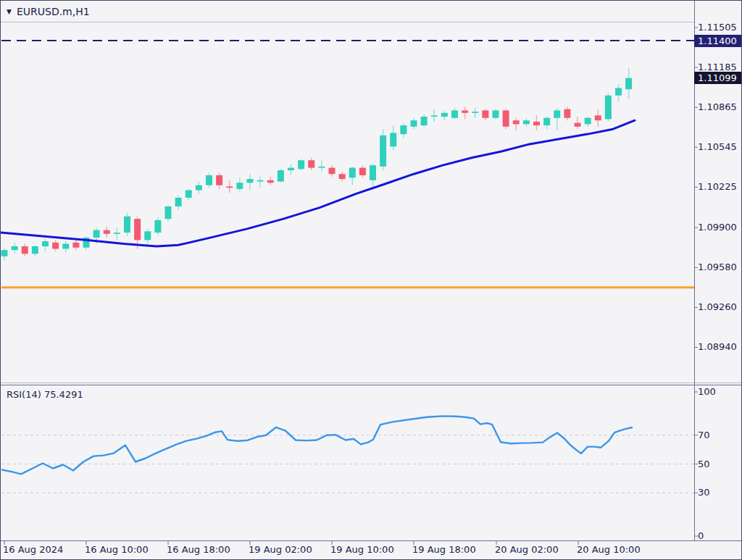 The width and height of the screenshot is (742, 560). Describe the element at coordinates (719, 28) in the screenshot. I see `price-axis-label: 1.11505` at that location.